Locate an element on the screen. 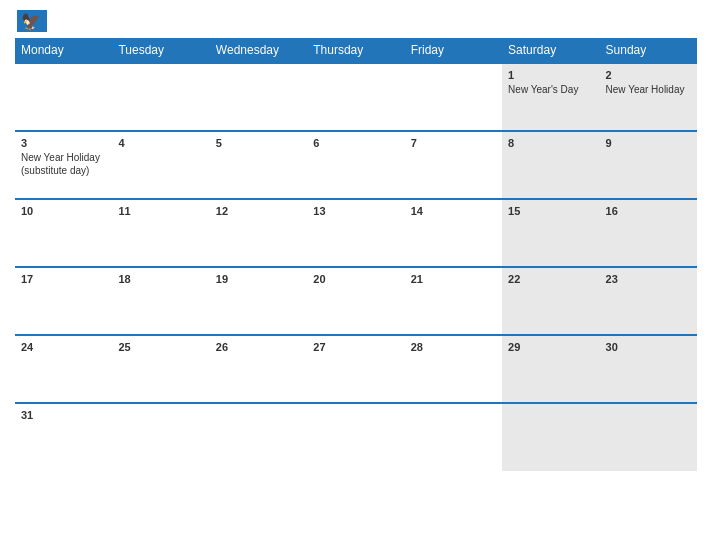  day-number: 5 is located at coordinates (258, 143).